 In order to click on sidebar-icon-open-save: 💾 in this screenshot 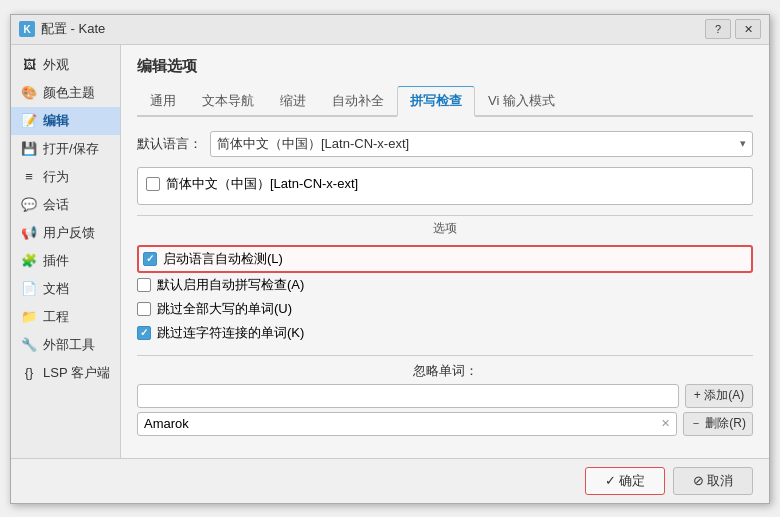, I will do `click(29, 149)`.